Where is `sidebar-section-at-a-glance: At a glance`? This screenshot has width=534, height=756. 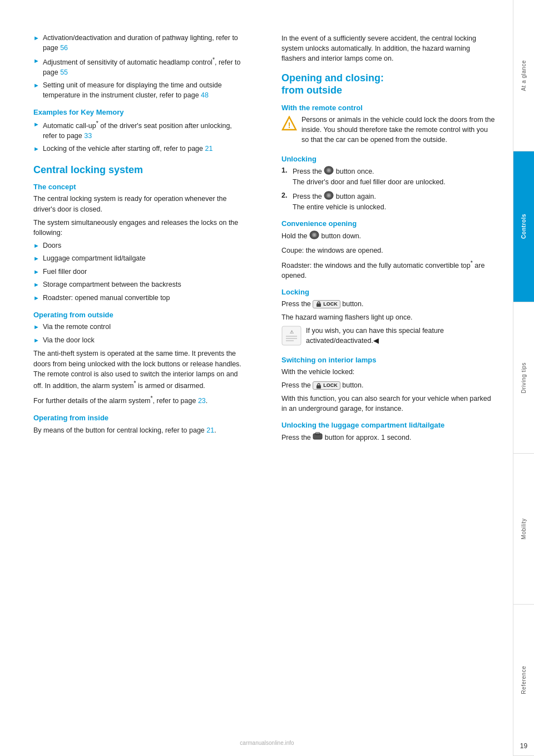
sidebar-section-at-a-glance: At a glance is located at coordinates (524, 76).